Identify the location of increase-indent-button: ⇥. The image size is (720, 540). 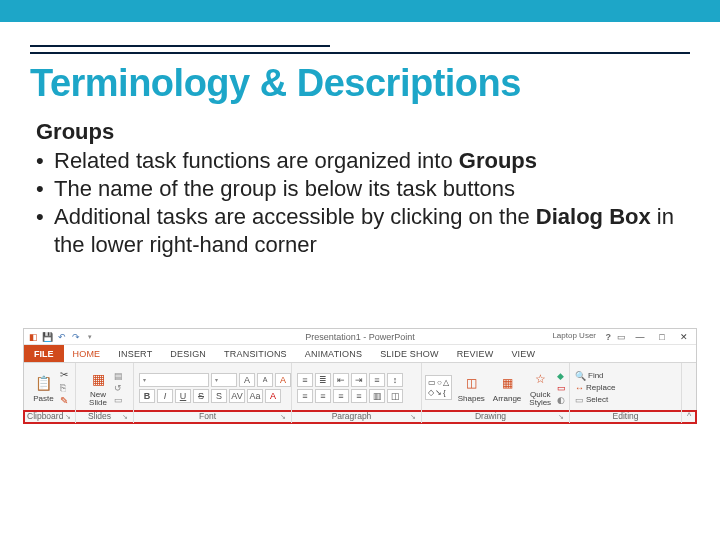
(359, 380).